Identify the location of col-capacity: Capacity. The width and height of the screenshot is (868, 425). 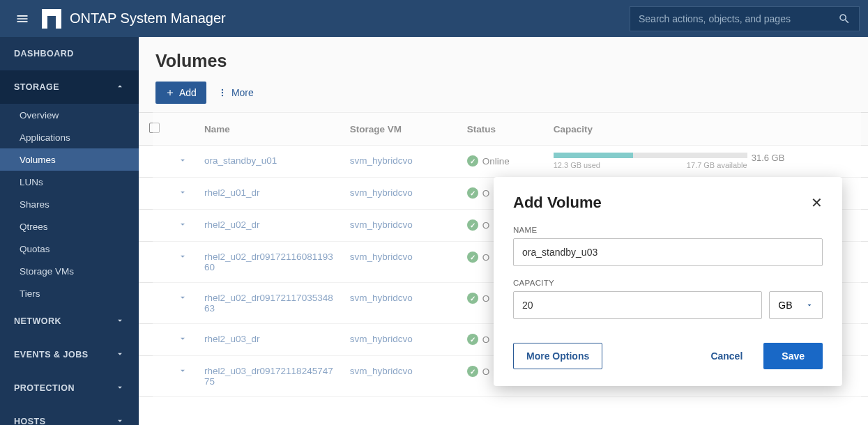
(693, 130).